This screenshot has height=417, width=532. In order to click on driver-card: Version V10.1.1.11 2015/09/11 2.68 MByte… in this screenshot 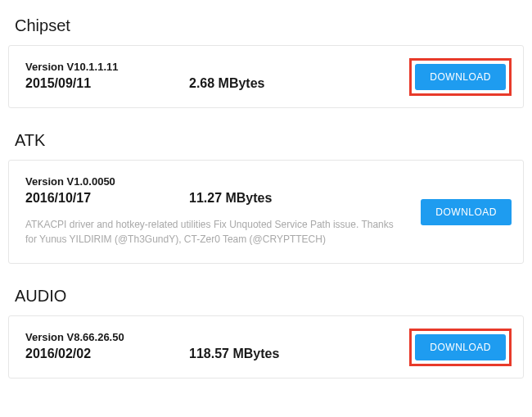, I will do `click(266, 77)`.